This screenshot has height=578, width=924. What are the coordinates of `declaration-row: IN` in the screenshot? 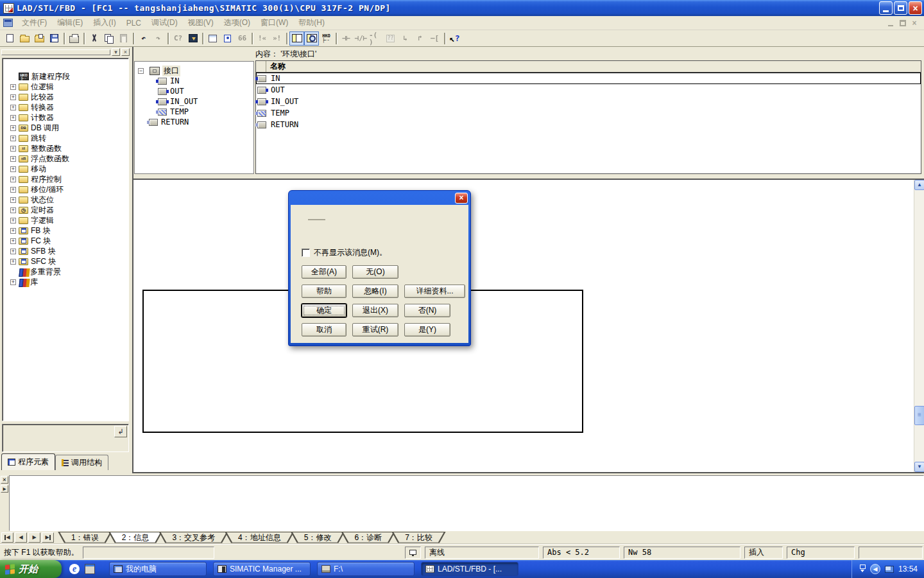 It's located at (588, 78).